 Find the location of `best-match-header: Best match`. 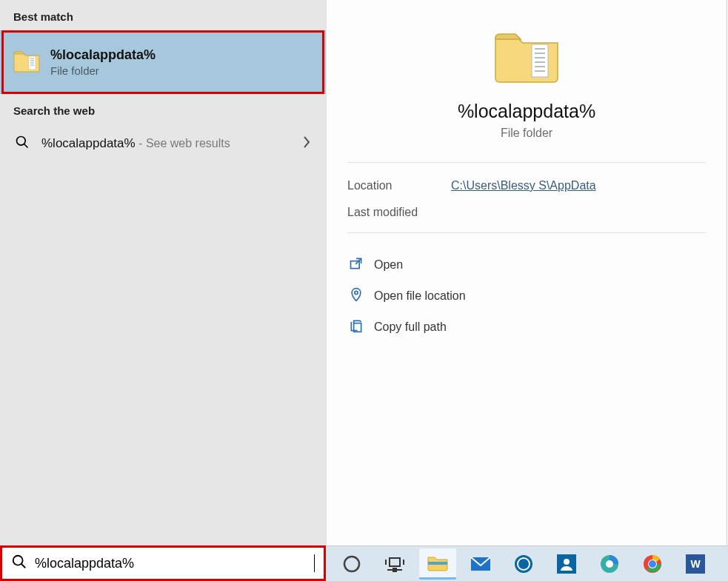

best-match-header: Best match is located at coordinates (163, 15).